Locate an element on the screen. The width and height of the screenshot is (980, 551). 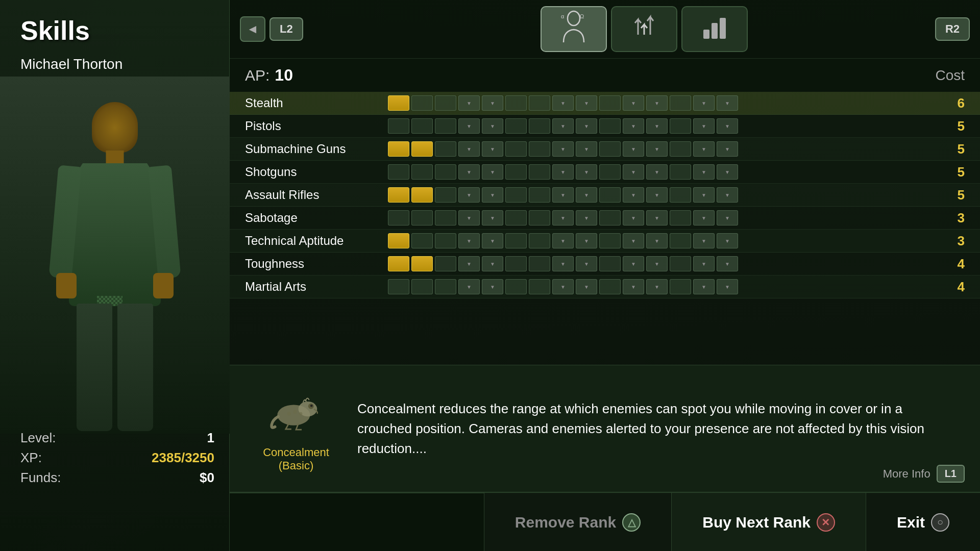
exit-label: Exit is located at coordinates (911, 522).